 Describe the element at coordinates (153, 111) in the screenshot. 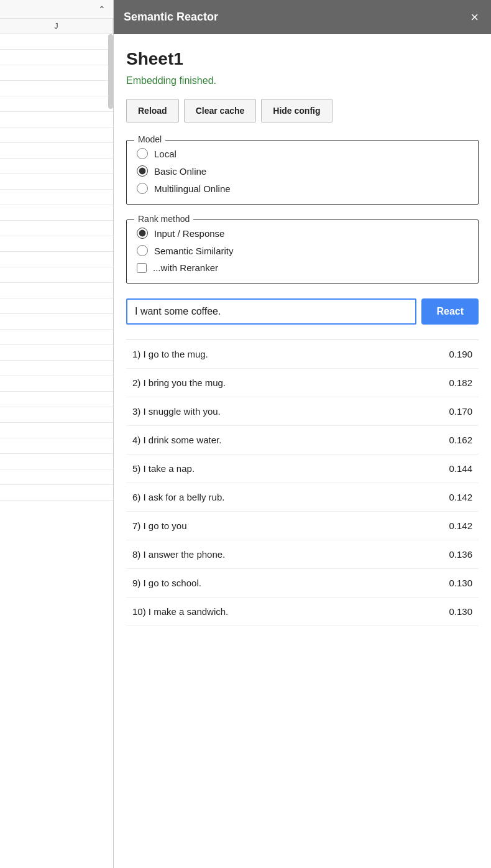

I see `reload-button: Reload` at that location.